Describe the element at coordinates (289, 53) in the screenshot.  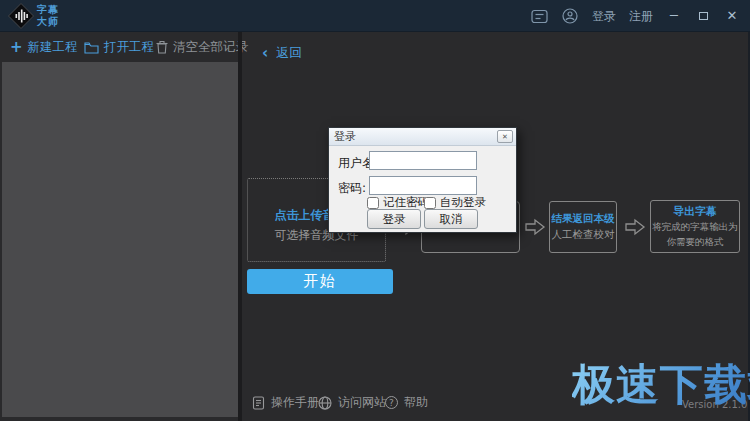
I see `back-label: 返回` at that location.